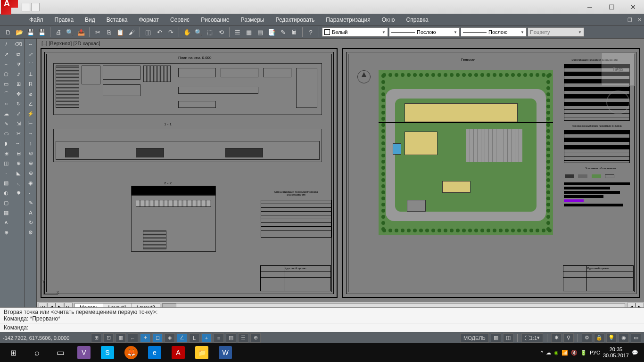  Describe the element at coordinates (311, 32) in the screenshot. I see `help-icon: ?` at that location.